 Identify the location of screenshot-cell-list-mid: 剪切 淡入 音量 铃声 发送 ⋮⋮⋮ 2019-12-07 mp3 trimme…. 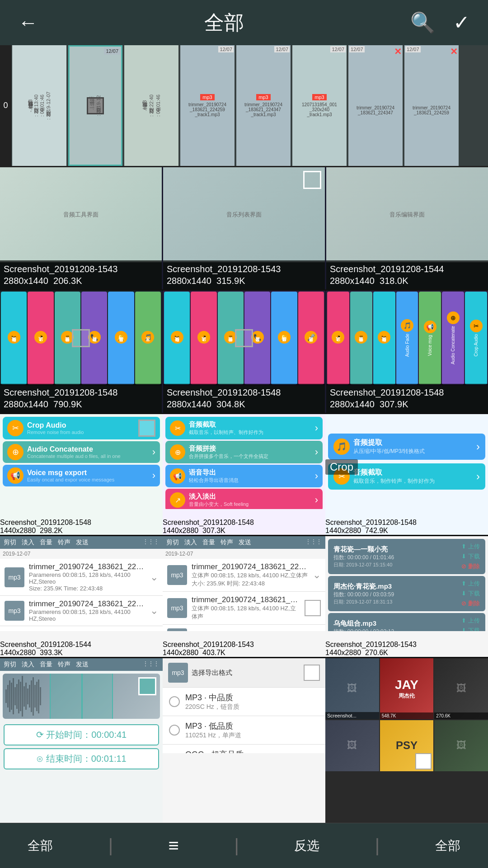
(244, 597).